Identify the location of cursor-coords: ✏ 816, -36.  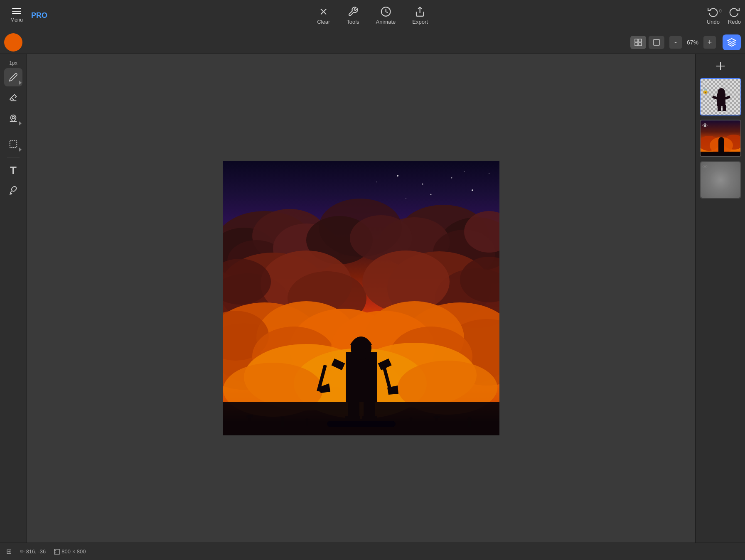
(33, 552).